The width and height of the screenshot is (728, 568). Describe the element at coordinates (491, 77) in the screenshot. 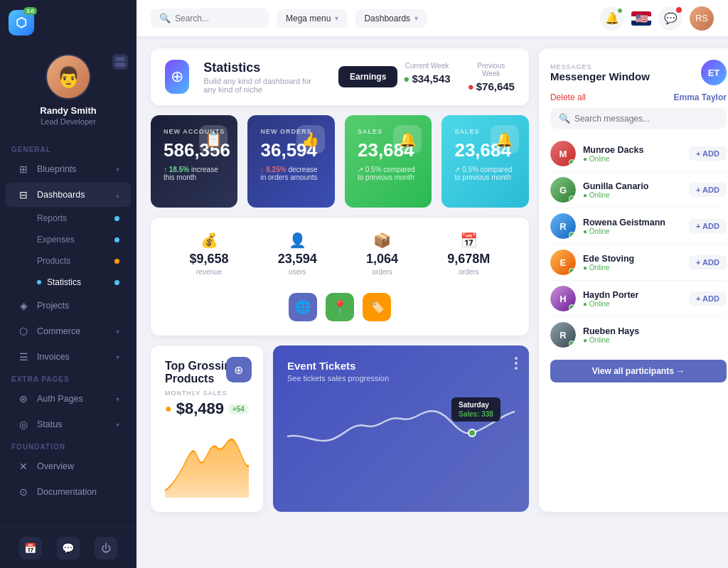

I see `previous-week-col: Previous Week ●$76,645` at that location.